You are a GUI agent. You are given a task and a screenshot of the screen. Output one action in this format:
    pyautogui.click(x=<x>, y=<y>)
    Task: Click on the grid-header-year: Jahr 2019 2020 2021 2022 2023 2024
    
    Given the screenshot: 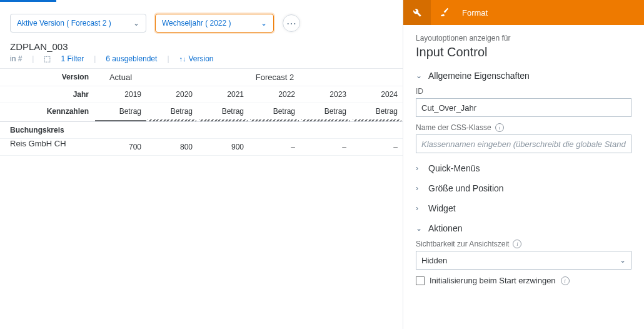 What is the action you would take?
    pyautogui.click(x=201, y=95)
    